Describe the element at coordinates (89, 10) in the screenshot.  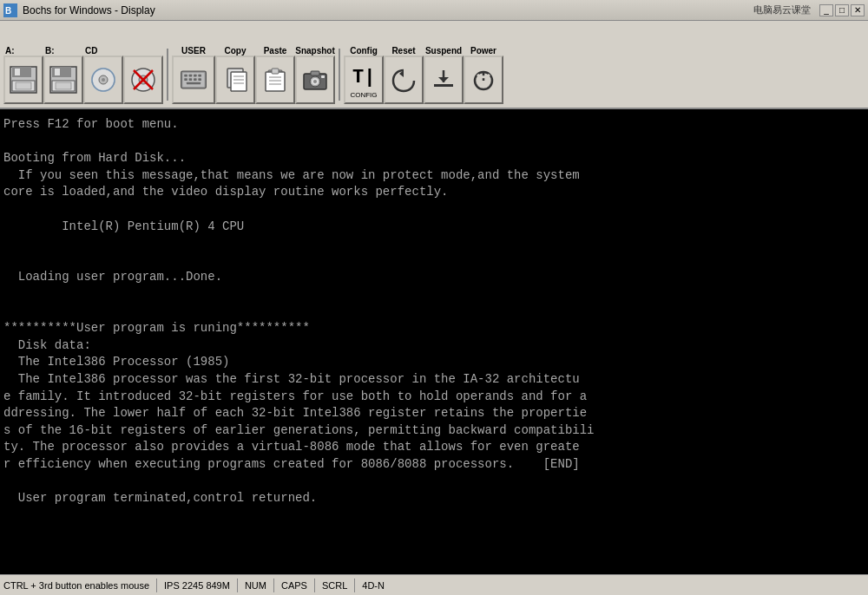
I see `window-title: Bochs for Windows - Display` at that location.